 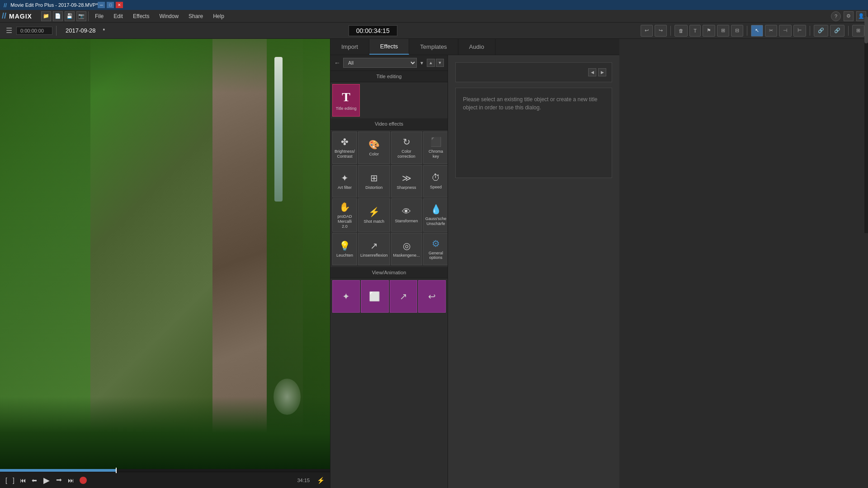 I want to click on minimize-button: ─, so click(x=101, y=5).